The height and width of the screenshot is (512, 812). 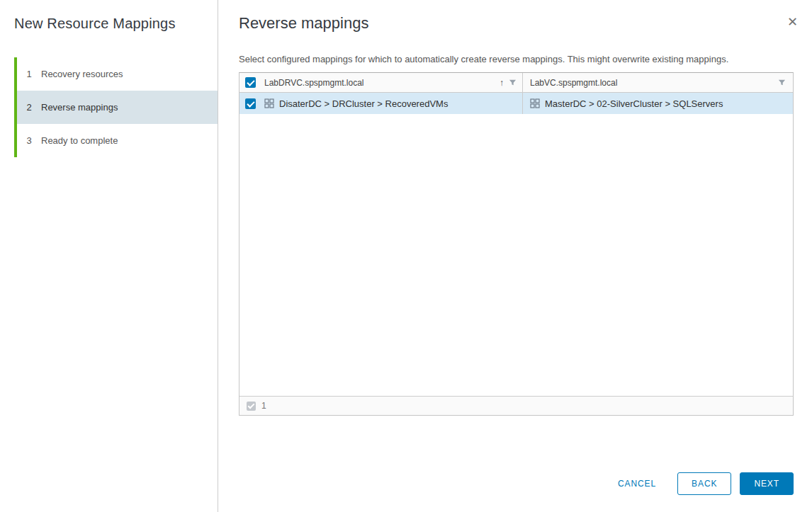 What do you see at coordinates (658, 103) in the screenshot?
I see `target-mapping-cell: MasterDC > 02-SilverCluster > SQLServers` at bounding box center [658, 103].